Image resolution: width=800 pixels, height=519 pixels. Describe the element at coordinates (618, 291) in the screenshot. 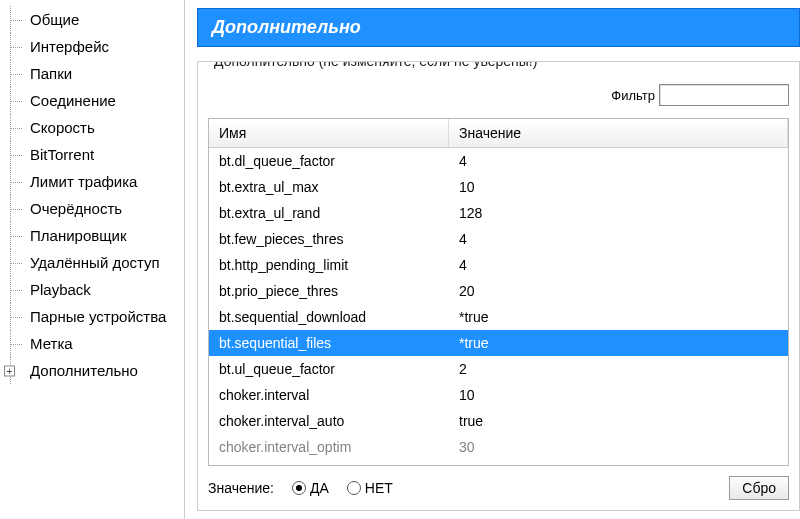

I see `cell-value: 20` at that location.